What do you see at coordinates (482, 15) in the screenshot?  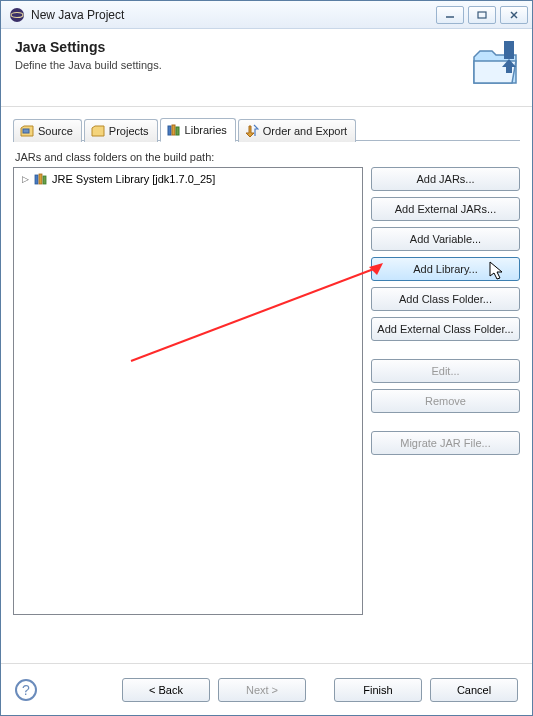 I see `maximize-button` at bounding box center [482, 15].